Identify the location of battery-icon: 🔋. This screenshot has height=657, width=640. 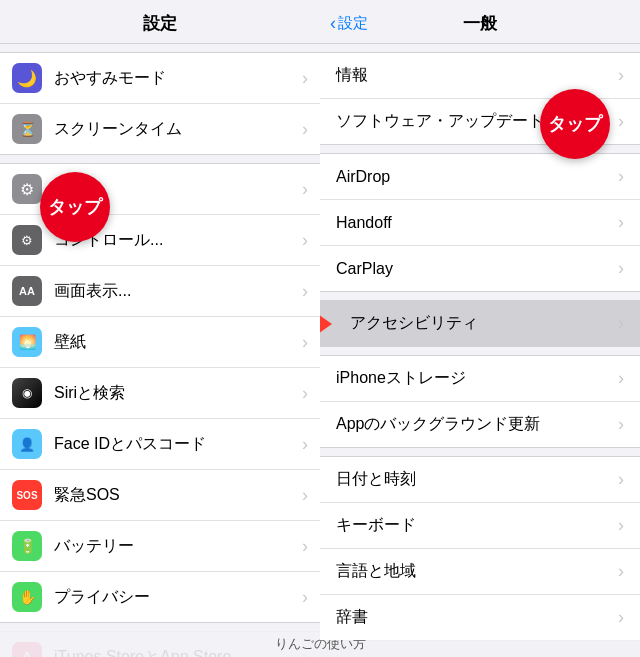
(27, 546).